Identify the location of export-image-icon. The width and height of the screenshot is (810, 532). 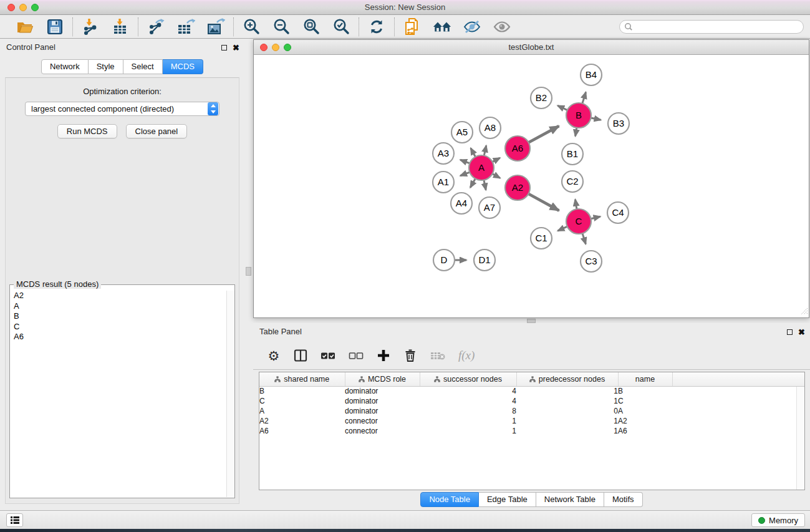
(216, 27).